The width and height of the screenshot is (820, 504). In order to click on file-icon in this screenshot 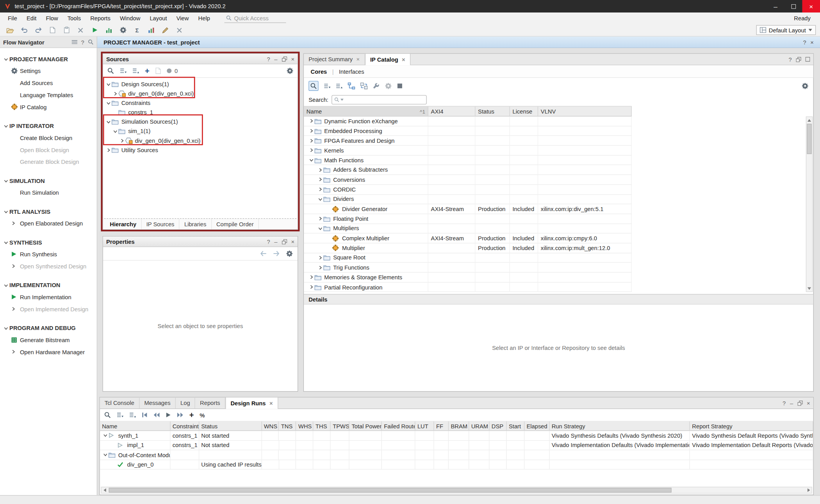, I will do `click(52, 30)`.